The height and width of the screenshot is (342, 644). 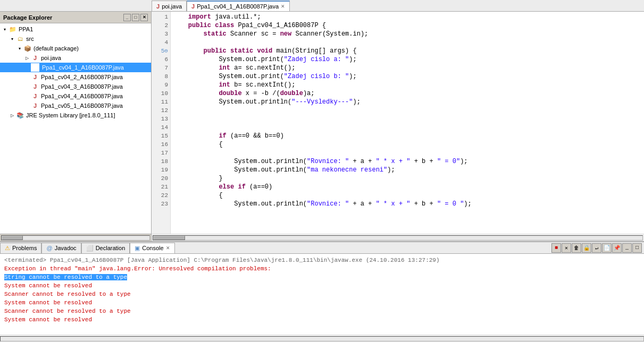 I want to click on console-remove-btn: ✕, so click(x=566, y=248).